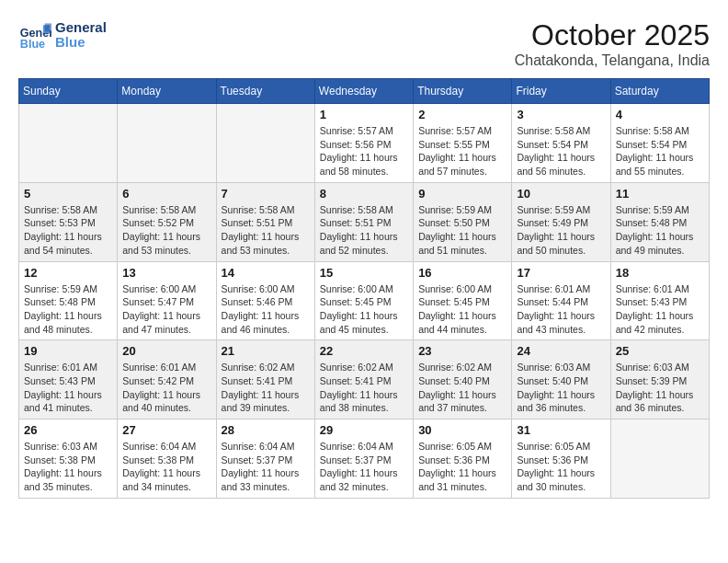 This screenshot has width=728, height=563. I want to click on logo-blue: Blue, so click(81, 42).